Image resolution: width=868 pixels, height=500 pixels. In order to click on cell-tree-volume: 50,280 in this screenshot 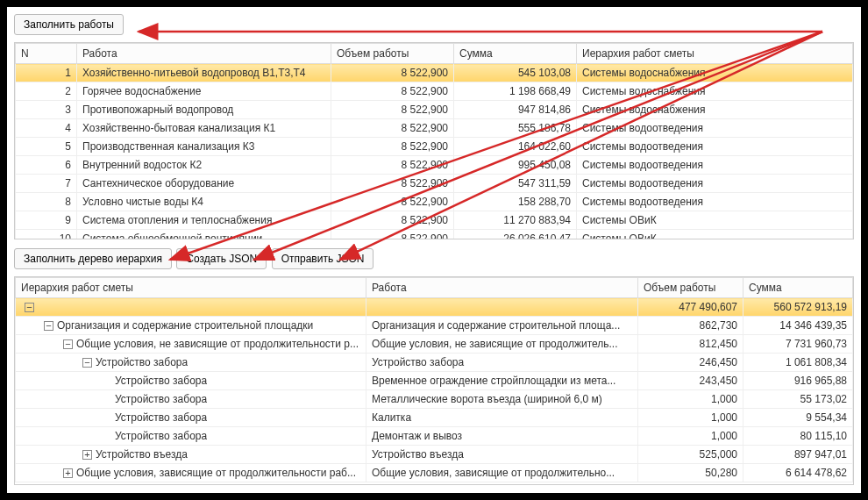, I will do `click(691, 474)`.